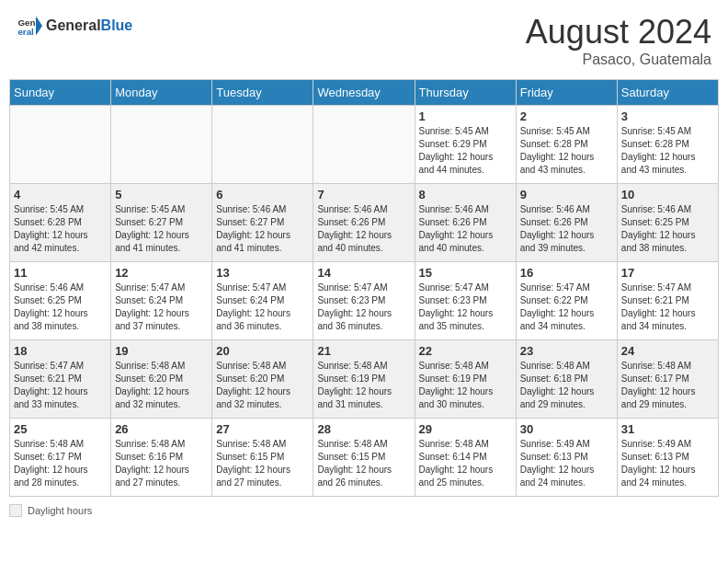 This screenshot has width=728, height=563. I want to click on col-header-tuesday: Tuesday, so click(263, 93).